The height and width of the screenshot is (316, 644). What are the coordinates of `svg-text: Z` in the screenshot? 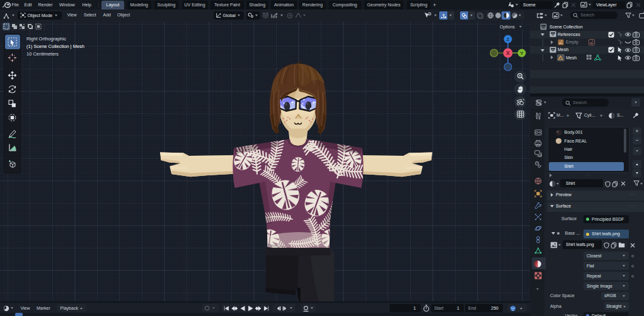 It's located at (508, 39).